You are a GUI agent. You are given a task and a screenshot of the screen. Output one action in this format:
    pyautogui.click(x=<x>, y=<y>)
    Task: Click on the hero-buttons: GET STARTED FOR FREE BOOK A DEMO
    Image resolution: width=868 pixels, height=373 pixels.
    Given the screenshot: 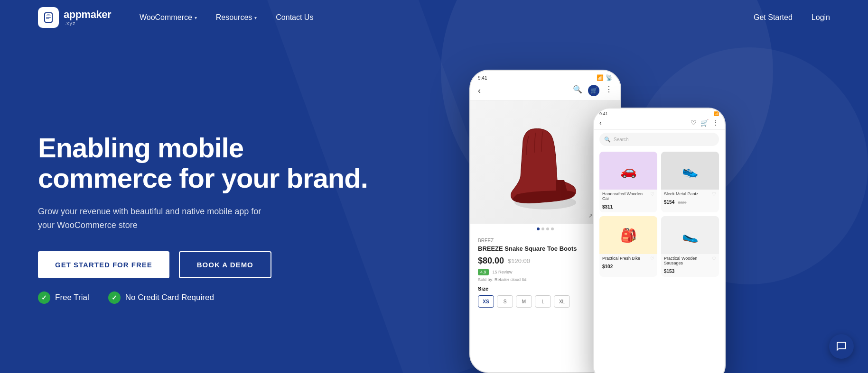 What is the action you would take?
    pyautogui.click(x=204, y=264)
    